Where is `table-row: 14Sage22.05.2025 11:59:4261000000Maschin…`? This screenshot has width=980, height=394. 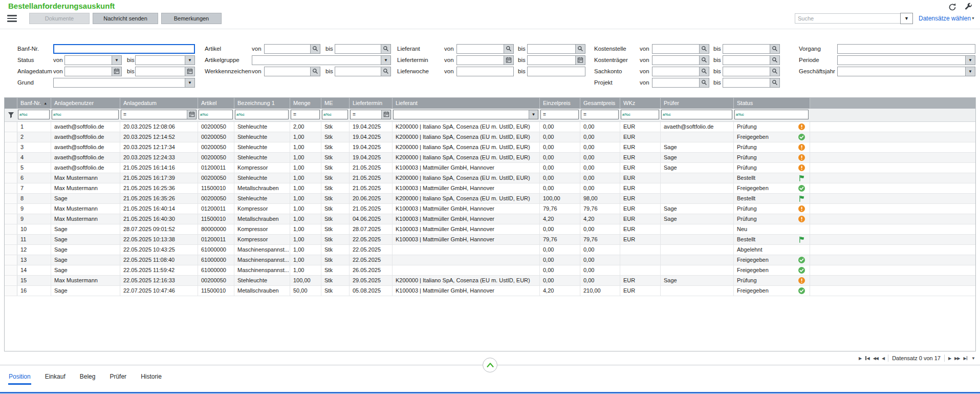
table-row: 14Sage22.05.2025 11:59:4261000000Maschin… is located at coordinates (490, 271).